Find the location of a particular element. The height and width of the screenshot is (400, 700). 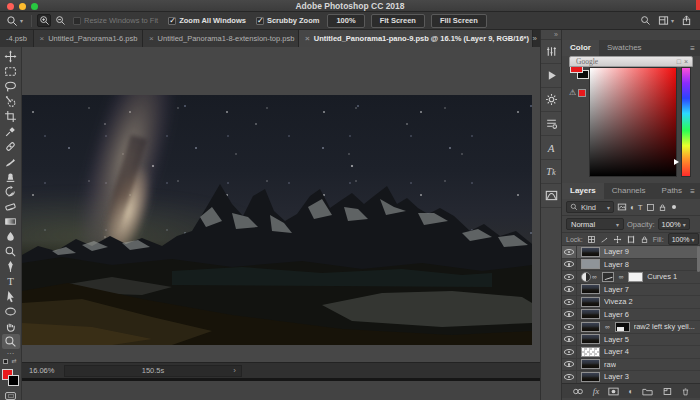

clone-stamp-tool is located at coordinates (11, 176).